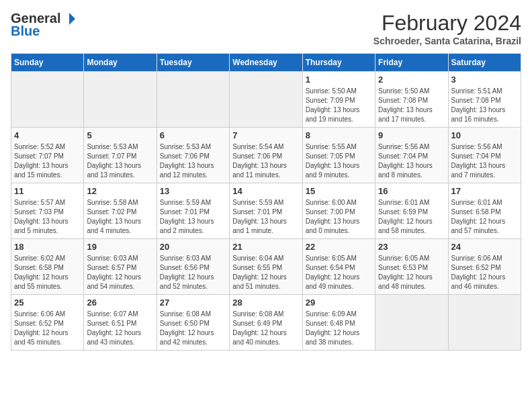 Image resolution: width=532 pixels, height=411 pixels. I want to click on day-number: 28, so click(266, 302).